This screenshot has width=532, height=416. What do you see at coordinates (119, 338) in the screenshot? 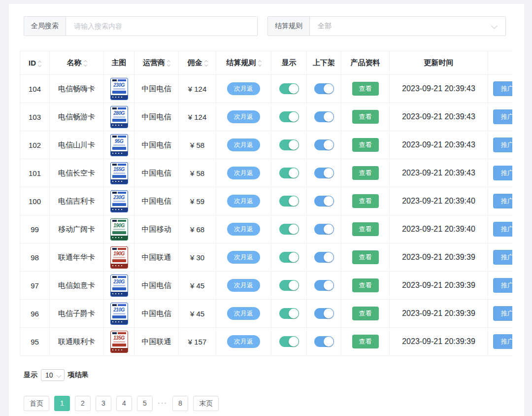
I see `thumb-data-label: 135G` at bounding box center [119, 338].